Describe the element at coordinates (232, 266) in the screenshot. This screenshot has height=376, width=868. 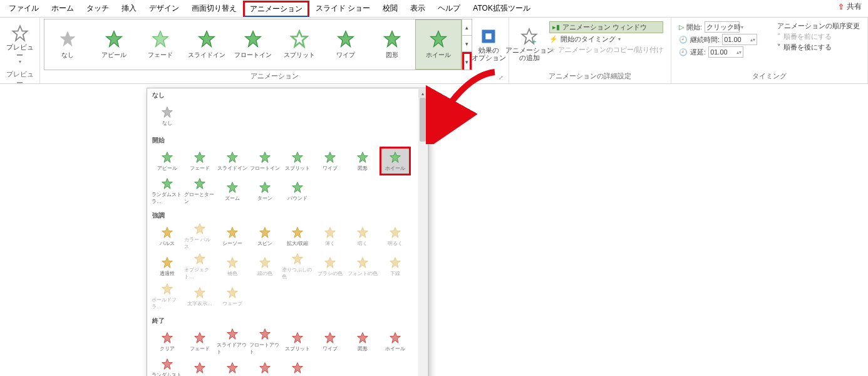
I see `grid-item: 補色` at that location.